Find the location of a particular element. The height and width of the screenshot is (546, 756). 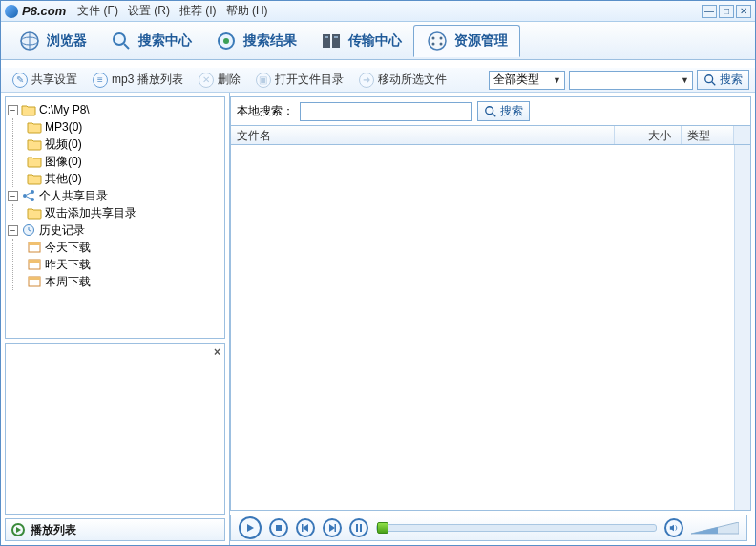

menu-help: 帮助 (H) is located at coordinates (247, 11).